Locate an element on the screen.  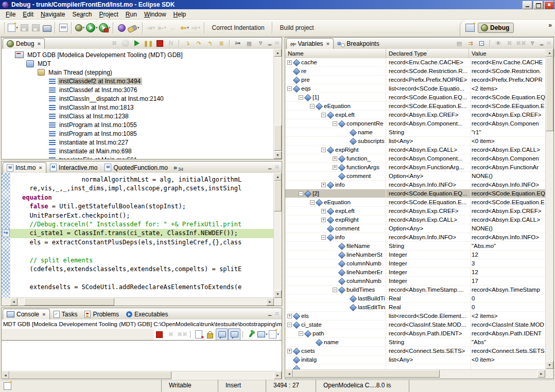
variable-row: initalglist<Any><0 item> is located at coordinates (415, 360).